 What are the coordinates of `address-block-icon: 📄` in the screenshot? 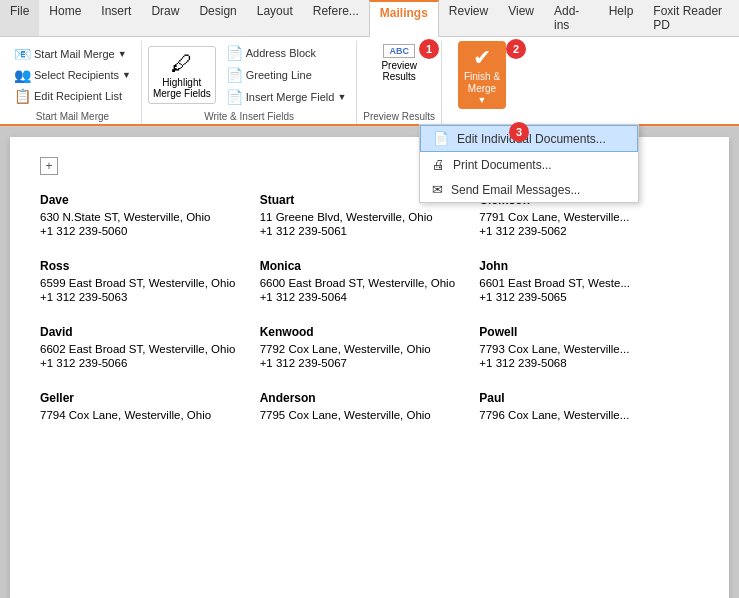 It's located at (234, 53).